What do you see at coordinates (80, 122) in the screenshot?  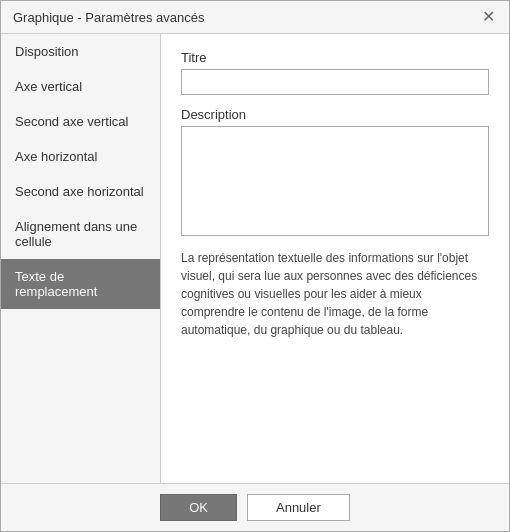 I see `sidebar-item-second-axe-vertical: Second axe vertical` at bounding box center [80, 122].